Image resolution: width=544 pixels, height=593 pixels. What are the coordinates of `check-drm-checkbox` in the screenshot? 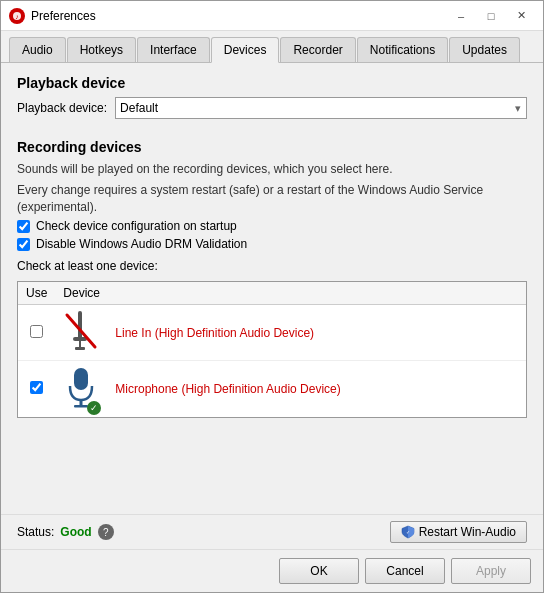 It's located at (24, 244).